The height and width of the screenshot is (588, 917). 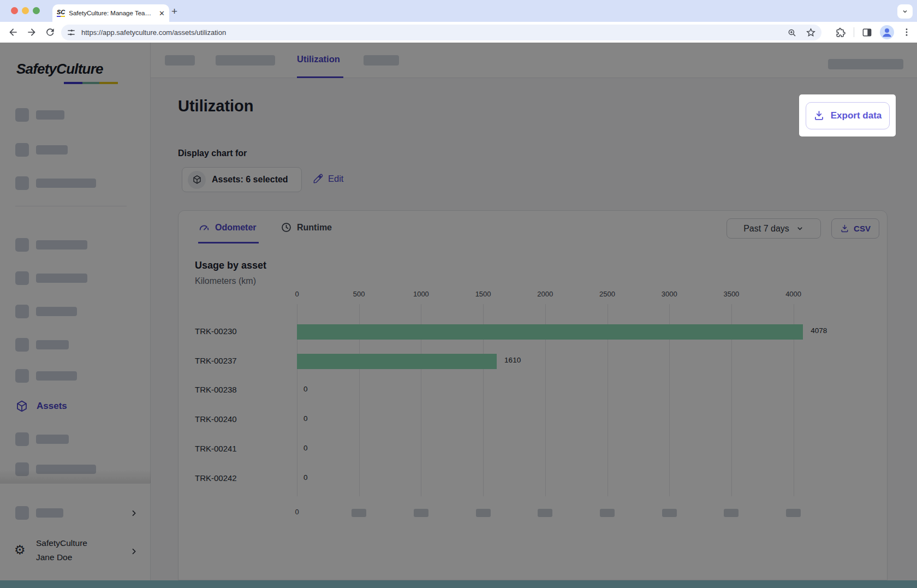 What do you see at coordinates (61, 13) in the screenshot?
I see `safetyculture-favicon: SC` at bounding box center [61, 13].